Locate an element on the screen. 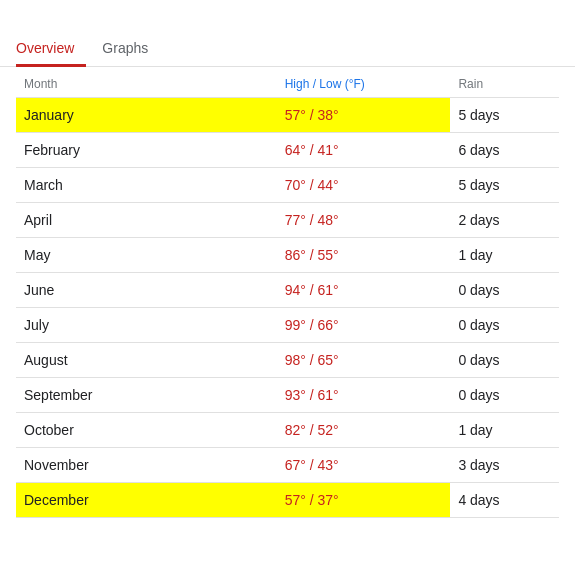  cell-highlow: 64° / 41° is located at coordinates (364, 150).